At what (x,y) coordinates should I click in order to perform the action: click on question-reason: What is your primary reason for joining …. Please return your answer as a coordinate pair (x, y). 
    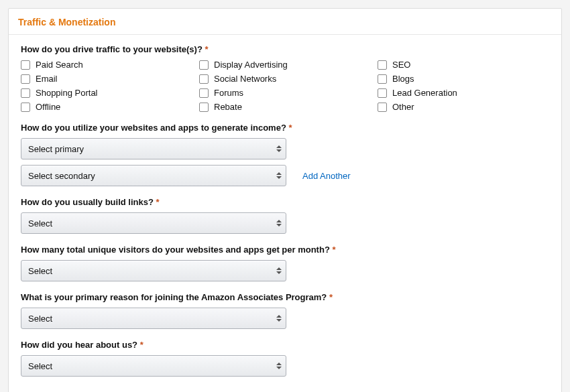
    Looking at the image, I should click on (285, 298).